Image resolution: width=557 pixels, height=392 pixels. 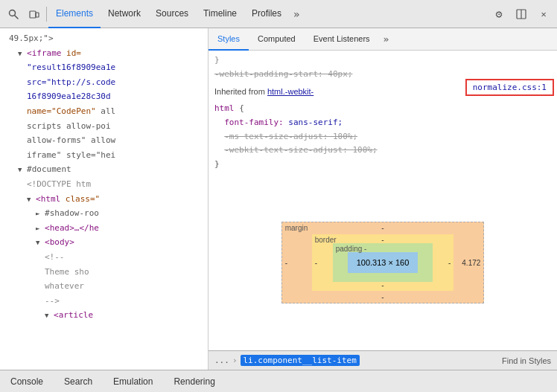 I want to click on tree-line: allow-forms" allow, so click(x=104, y=141).